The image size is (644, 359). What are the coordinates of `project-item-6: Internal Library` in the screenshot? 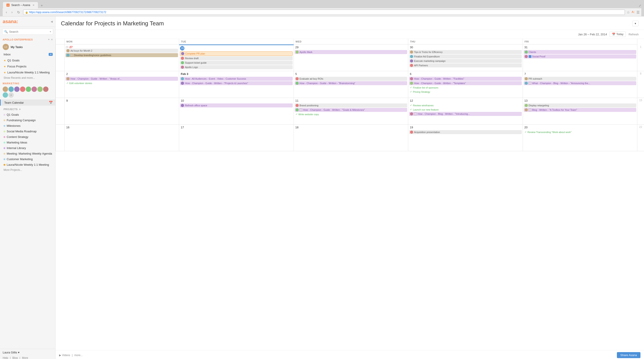 It's located at (28, 148).